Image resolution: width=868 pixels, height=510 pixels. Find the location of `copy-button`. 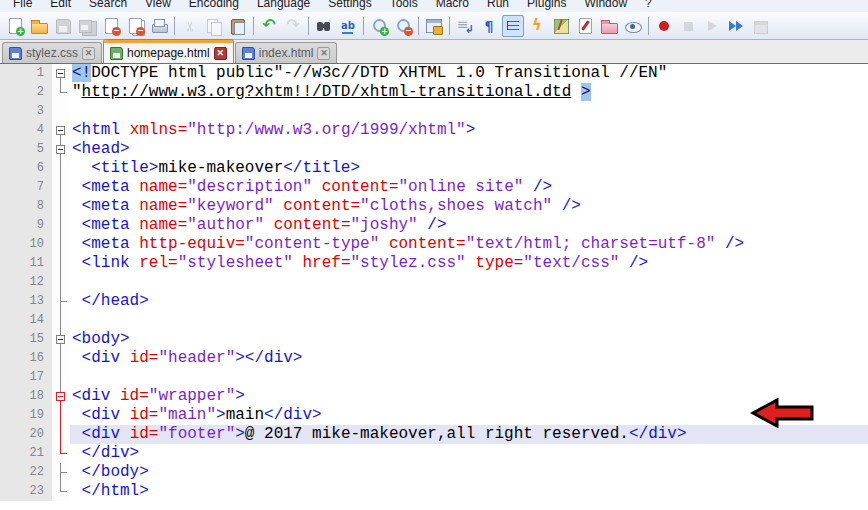

copy-button is located at coordinates (214, 26).